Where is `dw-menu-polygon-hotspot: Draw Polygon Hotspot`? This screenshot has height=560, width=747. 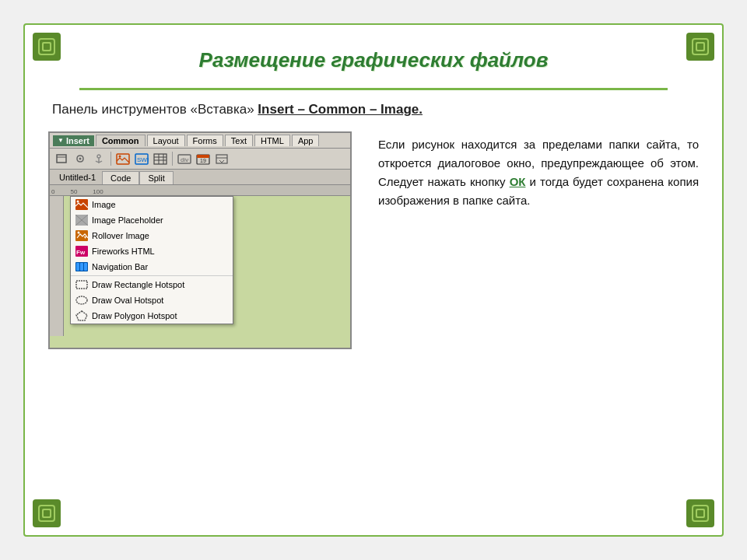 dw-menu-polygon-hotspot: Draw Polygon Hotspot is located at coordinates (152, 316).